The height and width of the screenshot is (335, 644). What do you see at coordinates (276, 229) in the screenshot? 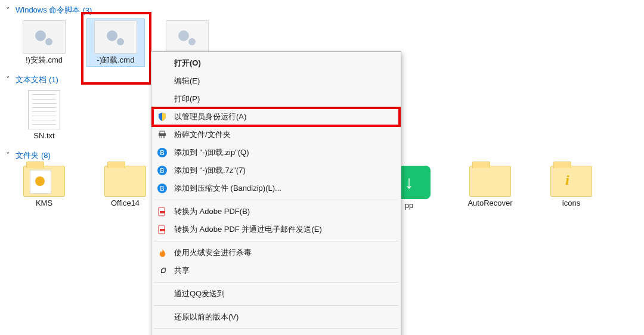
I see `menu-pdf-email: 转换为 Adobe PDF 并通过电子邮件发送(E)` at bounding box center [276, 229].